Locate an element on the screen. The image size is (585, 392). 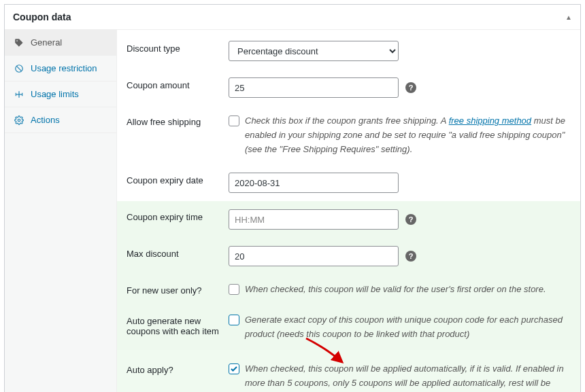
label-new-user: For new user only? is located at coordinates (178, 289).